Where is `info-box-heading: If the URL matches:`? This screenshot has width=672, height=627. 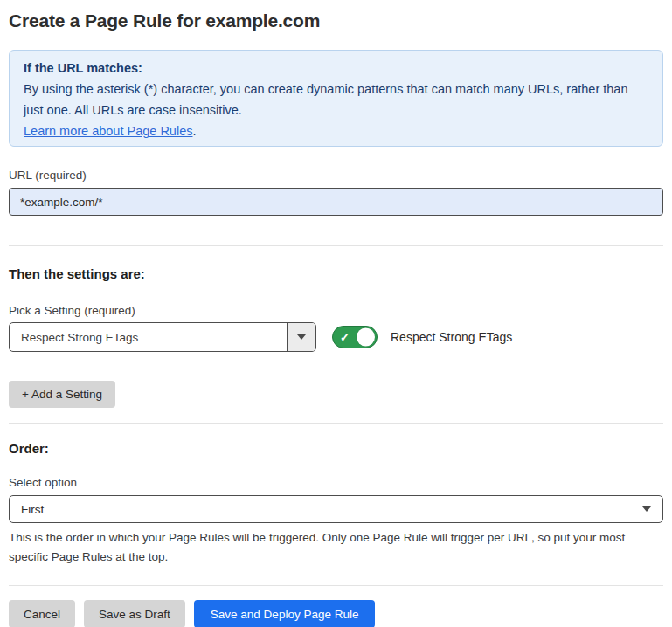
info-box-heading: If the URL matches: is located at coordinates (336, 68).